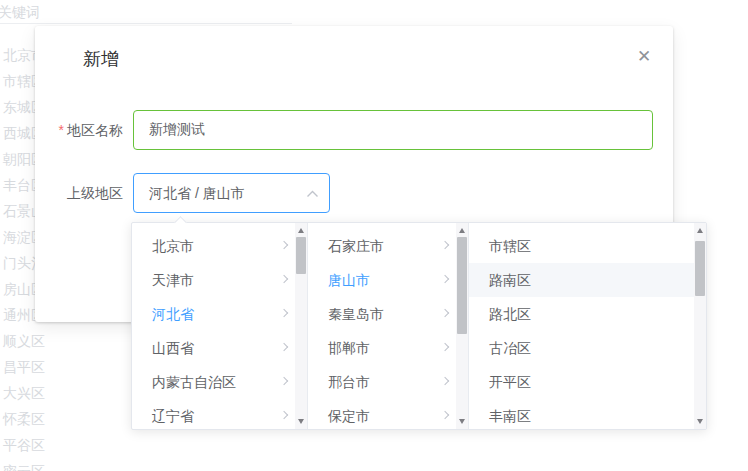 The height and width of the screenshot is (471, 748). Describe the element at coordinates (146, 12) in the screenshot. I see `background-search-input: 关键词` at that location.